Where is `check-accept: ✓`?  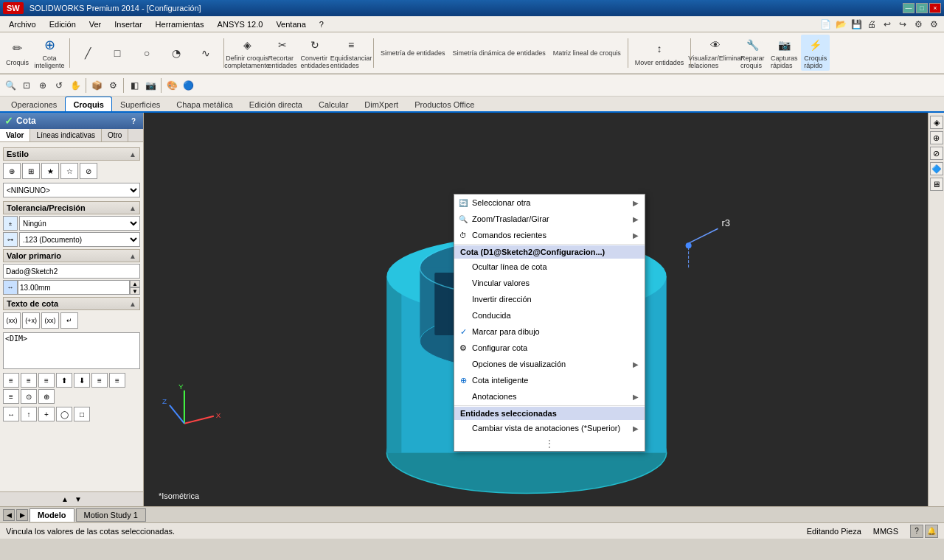 check-accept: ✓ is located at coordinates (9, 121).